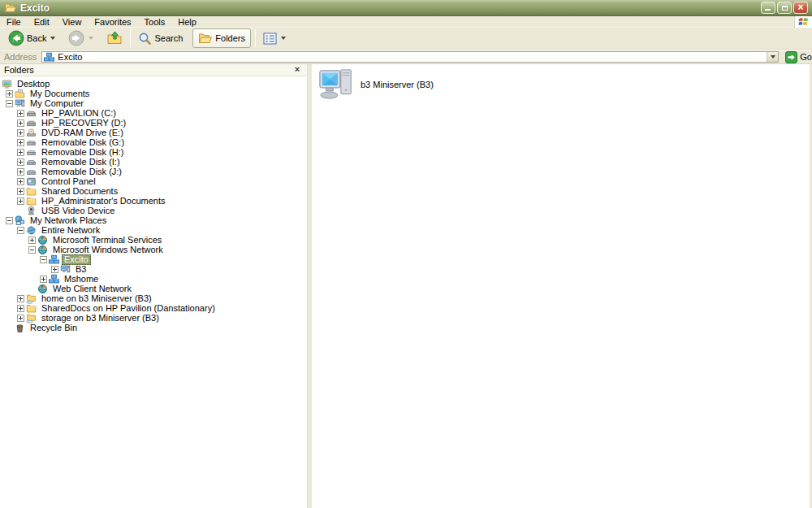  What do you see at coordinates (21, 57) in the screenshot?
I see `address-label: Address` at bounding box center [21, 57].